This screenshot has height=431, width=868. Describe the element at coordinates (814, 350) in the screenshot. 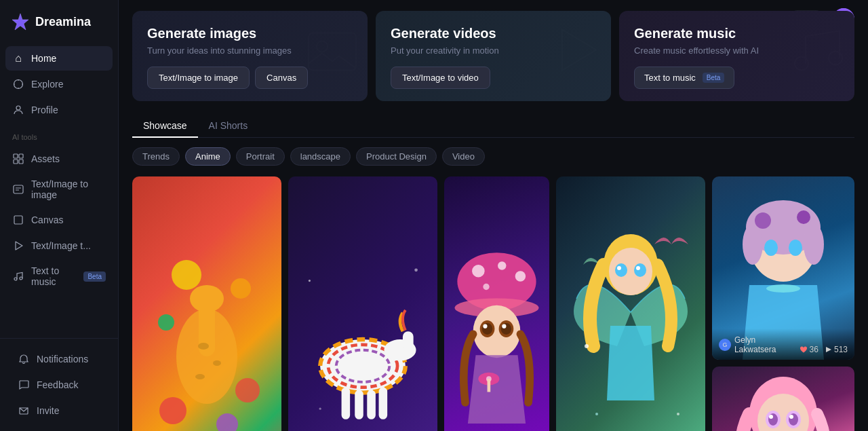

I see `likes-count-anime: 36` at that location.